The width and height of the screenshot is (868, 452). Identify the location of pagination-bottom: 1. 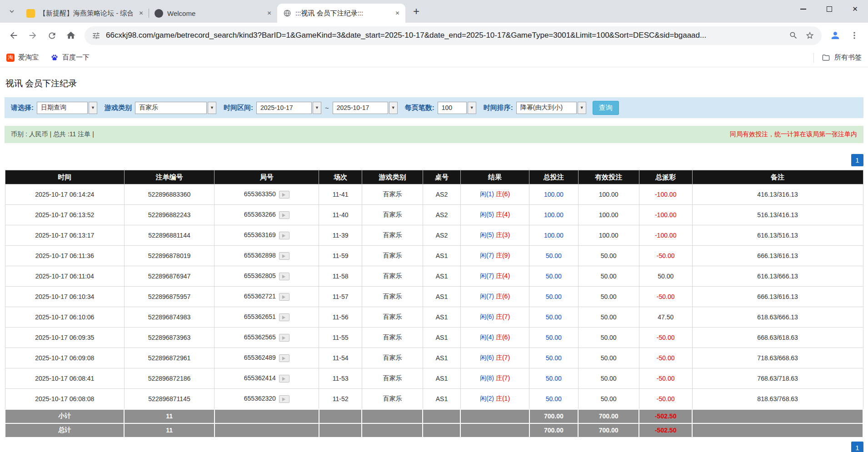
(434, 447).